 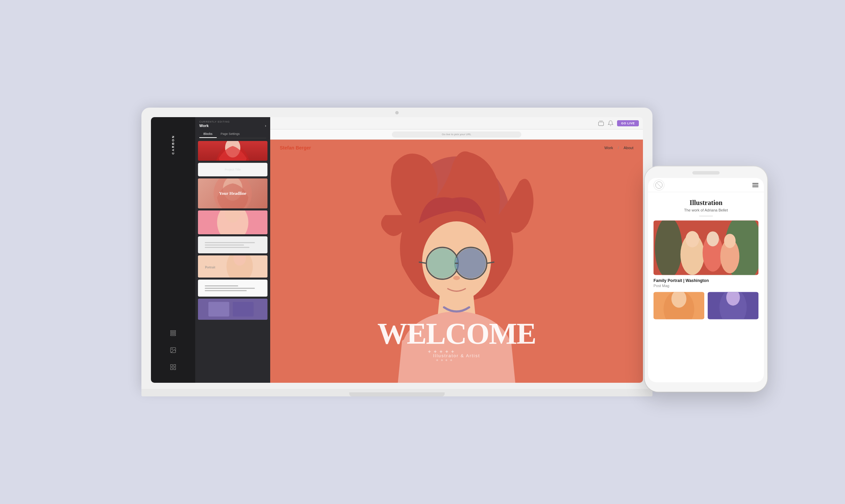 What do you see at coordinates (233, 245) in the screenshot?
I see `block-item-text-light` at bounding box center [233, 245].